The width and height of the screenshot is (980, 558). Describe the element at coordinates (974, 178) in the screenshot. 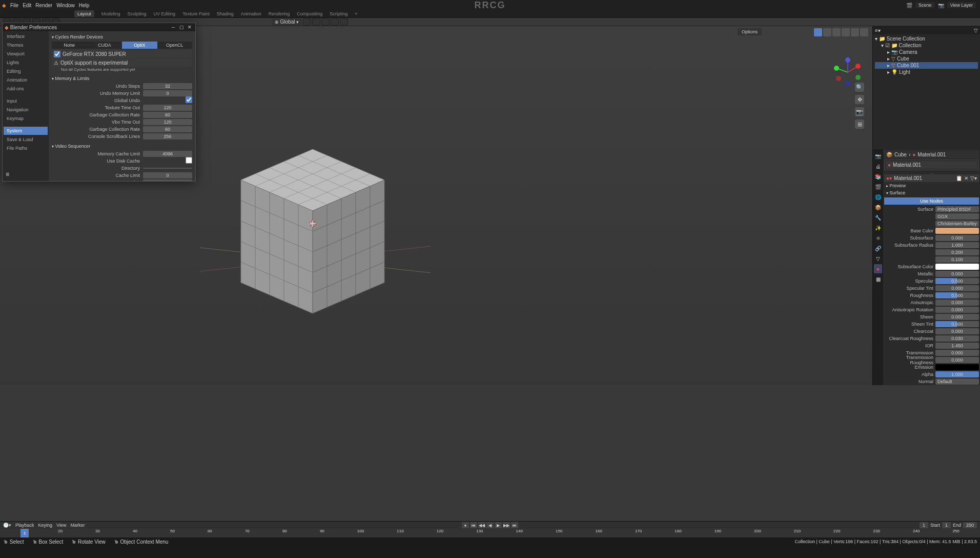

I see `material-dropdown-icon: ▽▾` at that location.